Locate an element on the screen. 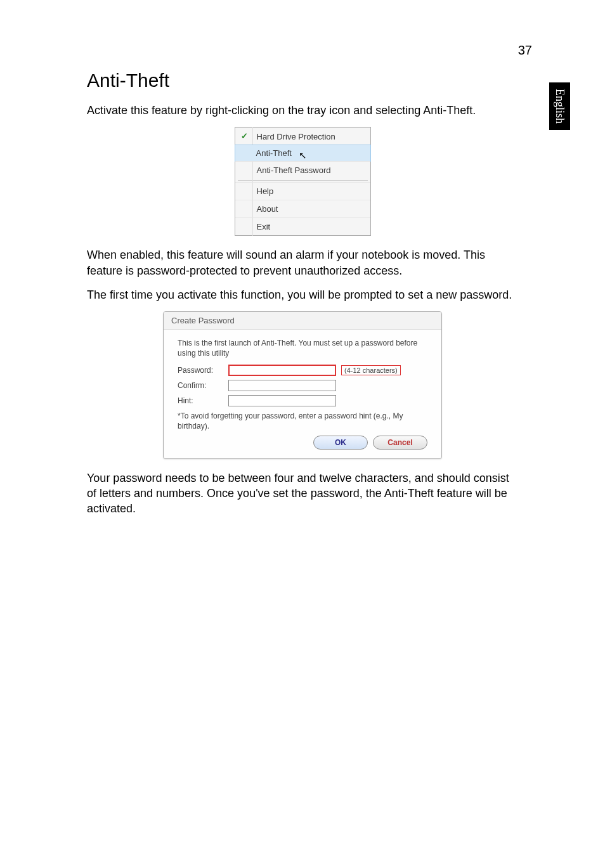 Image resolution: width=605 pixels, height=868 pixels. check-icon: ✓ is located at coordinates (245, 136).